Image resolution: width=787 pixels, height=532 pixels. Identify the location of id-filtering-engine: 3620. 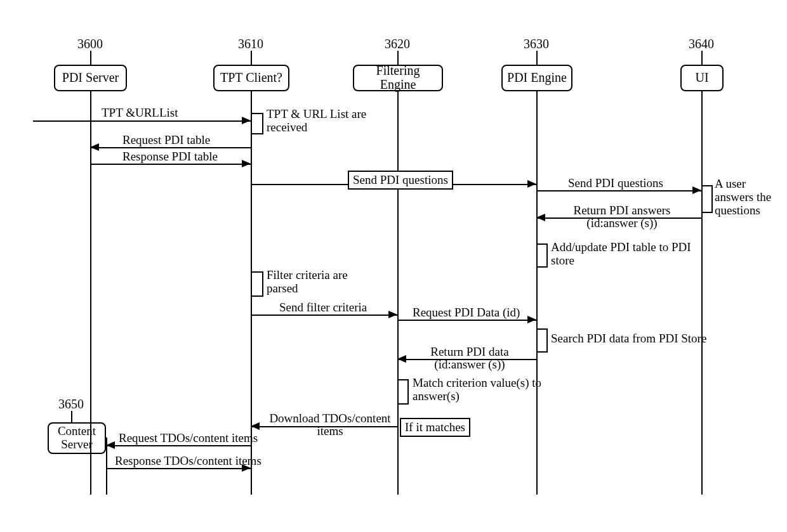
(397, 44).